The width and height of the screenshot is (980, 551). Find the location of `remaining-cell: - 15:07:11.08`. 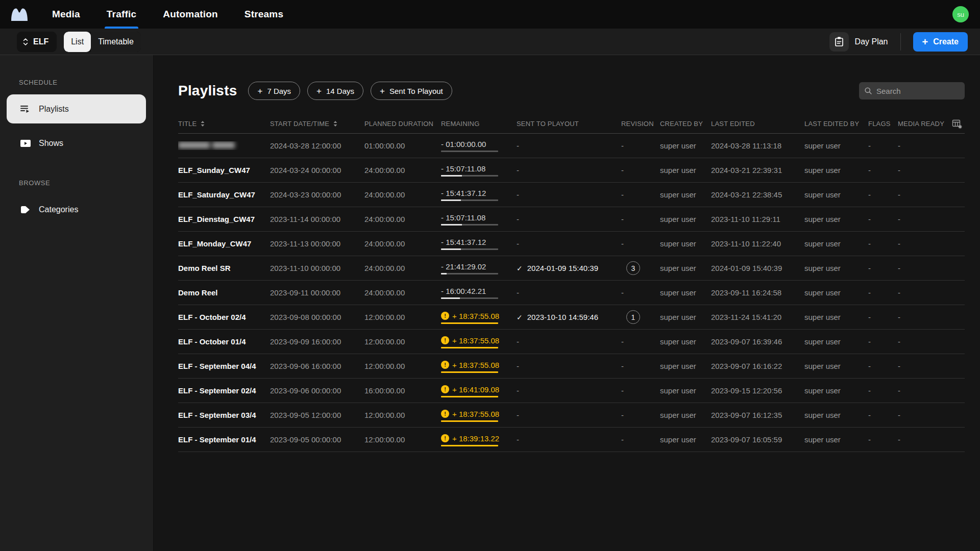

remaining-cell: - 15:07:11.08 is located at coordinates (479, 219).